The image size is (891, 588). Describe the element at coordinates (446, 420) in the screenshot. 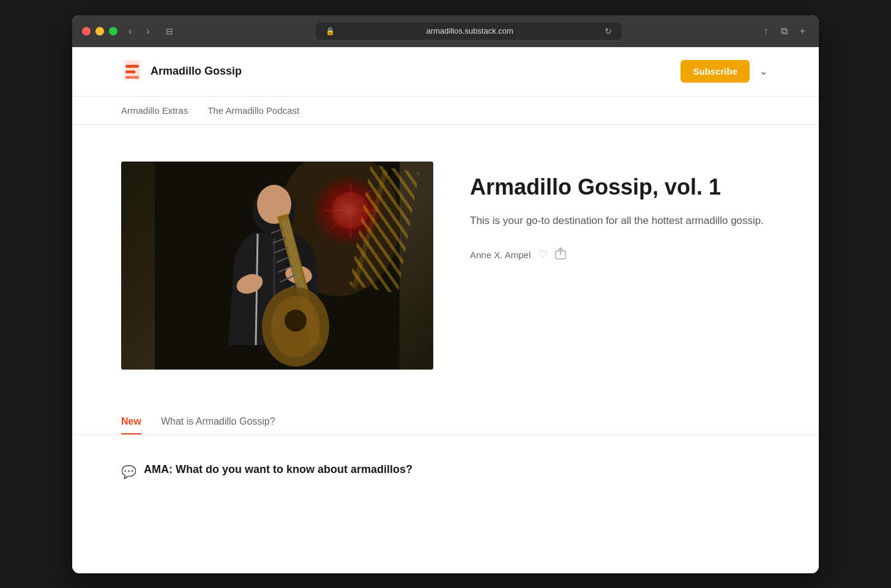

I see `tabs: New What is Armadillo Gossip?` at that location.